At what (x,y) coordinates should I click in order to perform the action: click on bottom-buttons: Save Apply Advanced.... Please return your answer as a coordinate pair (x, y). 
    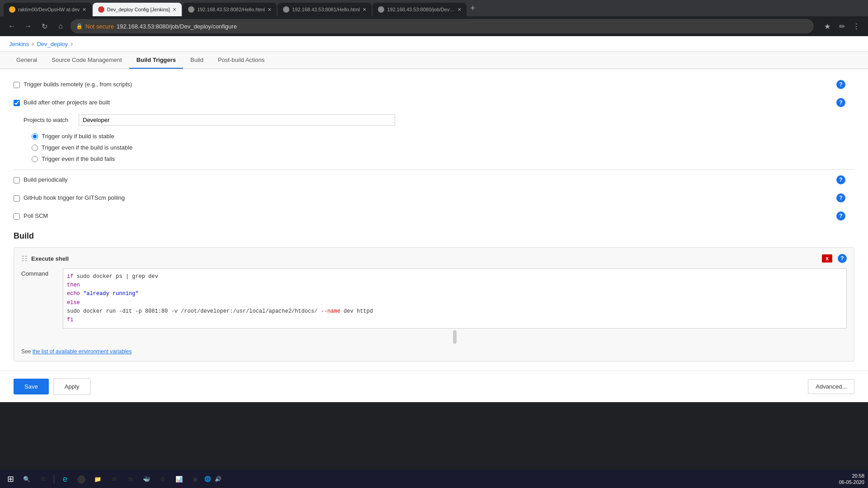
    Looking at the image, I should click on (434, 386).